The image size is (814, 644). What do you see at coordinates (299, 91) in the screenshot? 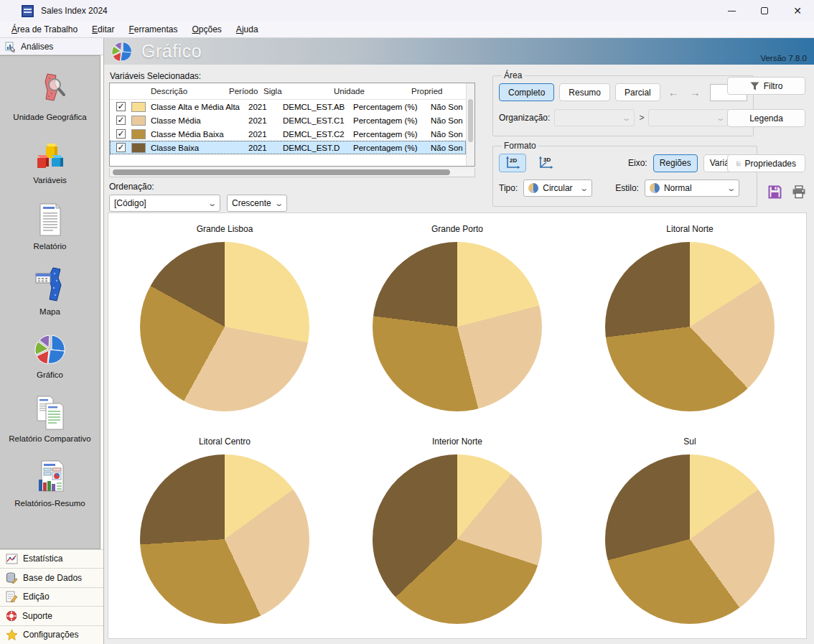
I see `column-sigla: Sigla` at bounding box center [299, 91].